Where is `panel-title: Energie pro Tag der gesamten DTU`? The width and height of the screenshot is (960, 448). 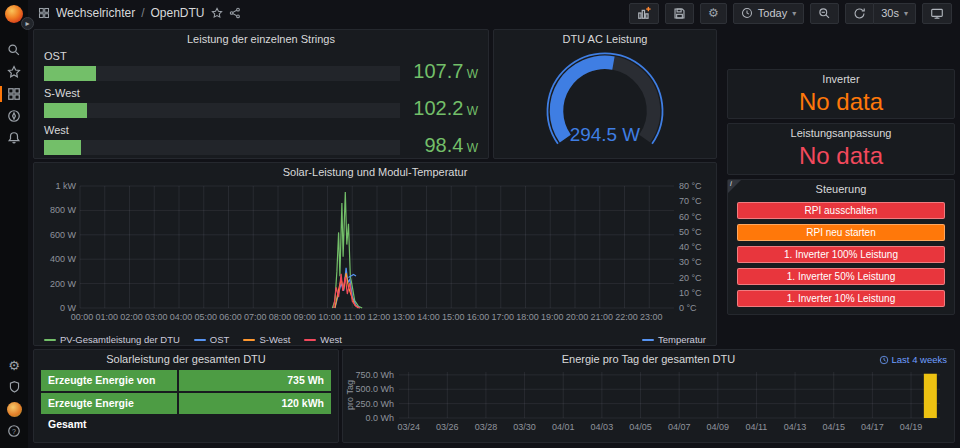
panel-title: Energie pro Tag der gesamten DTU is located at coordinates (648, 359).